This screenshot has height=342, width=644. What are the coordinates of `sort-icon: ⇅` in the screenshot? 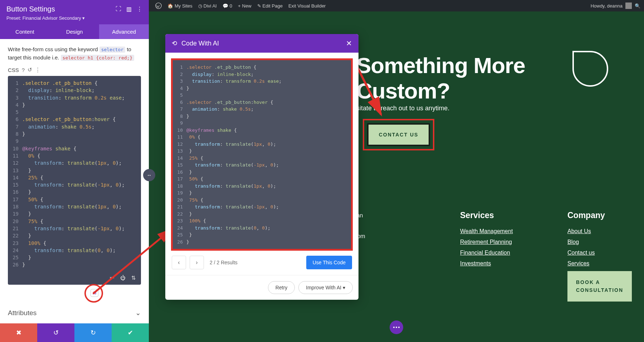 It's located at (134, 278).